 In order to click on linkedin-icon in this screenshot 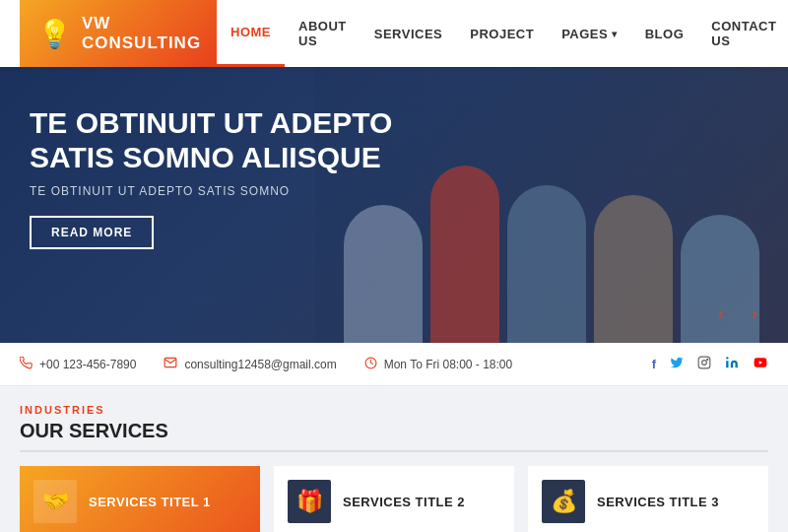, I will do `click(732, 365)`.